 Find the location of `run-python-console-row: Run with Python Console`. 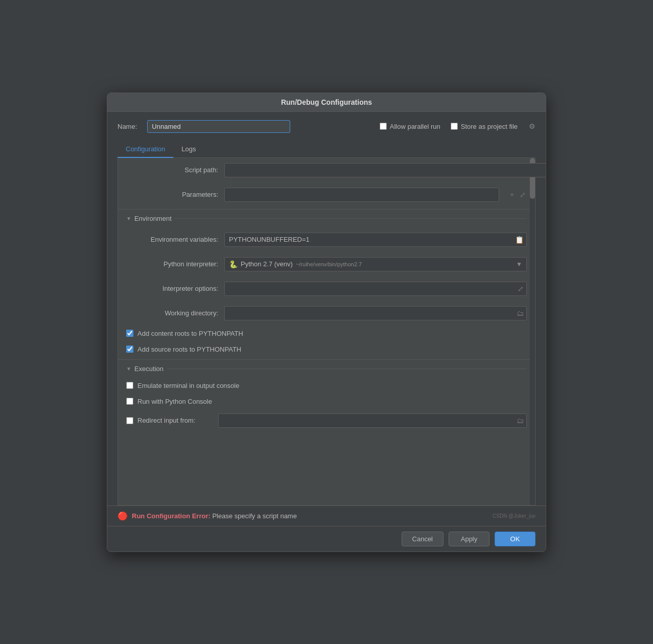

run-python-console-row: Run with Python Console is located at coordinates (327, 402).